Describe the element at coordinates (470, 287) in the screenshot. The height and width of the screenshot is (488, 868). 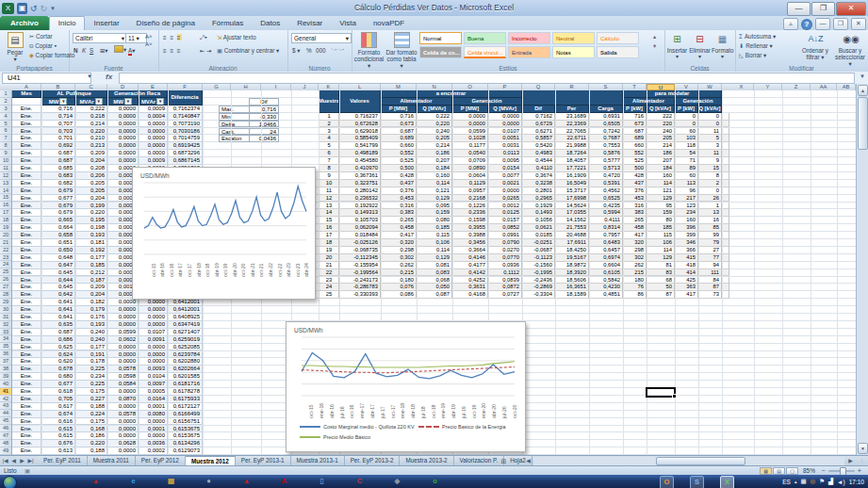
I see `cell: 0,3631` at that location.